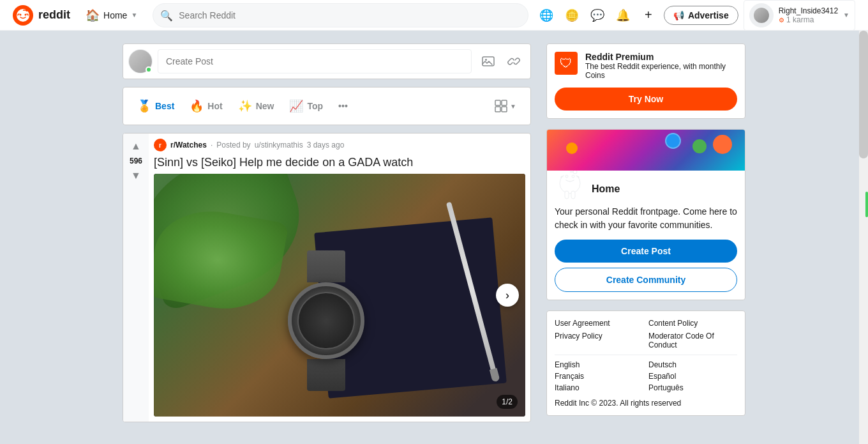 The image size is (868, 444). What do you see at coordinates (197, 106) in the screenshot?
I see `hot-icon: 🔥` at bounding box center [197, 106].